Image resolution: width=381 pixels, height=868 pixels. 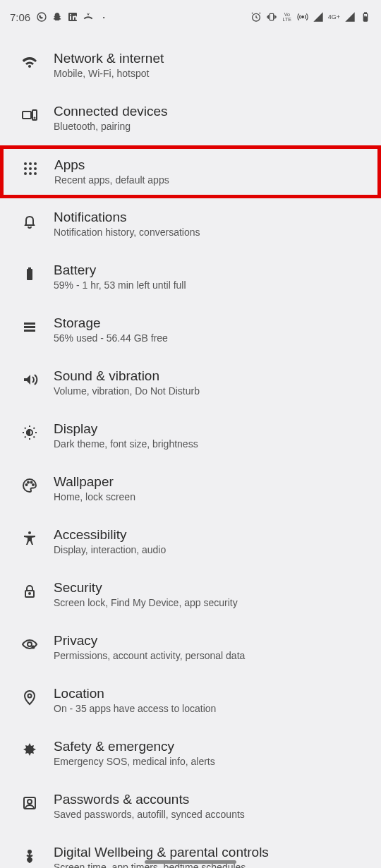 What do you see at coordinates (30, 167) in the screenshot?
I see `apps-icon` at bounding box center [30, 167].